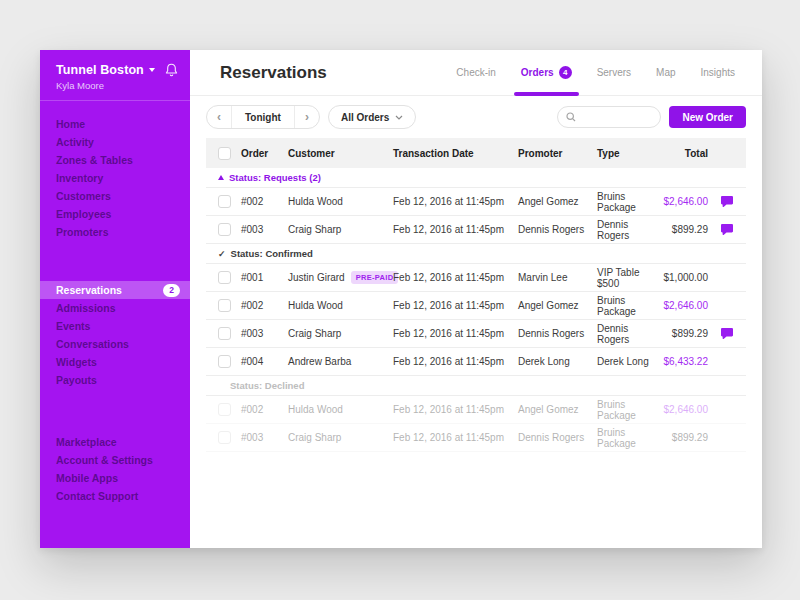 The height and width of the screenshot is (600, 800). Describe the element at coordinates (372, 117) in the screenshot. I see `order-filter-dropdown: All Orders` at that location.